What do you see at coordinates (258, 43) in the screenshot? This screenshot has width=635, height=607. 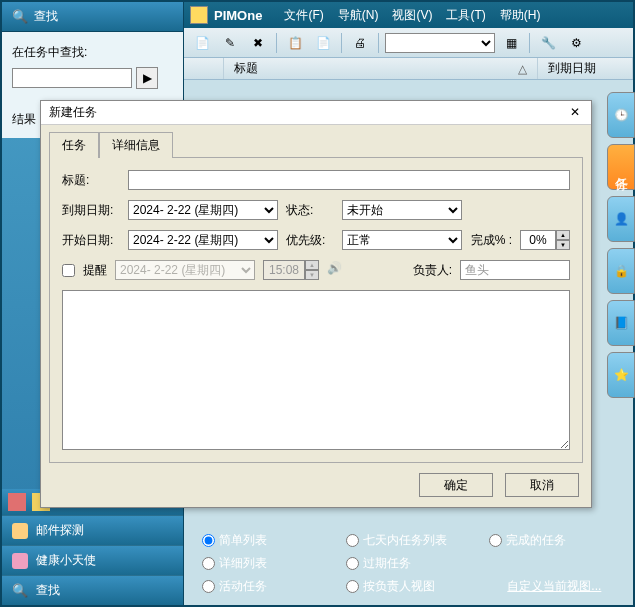 I see `delete-button: ✖` at bounding box center [258, 43].